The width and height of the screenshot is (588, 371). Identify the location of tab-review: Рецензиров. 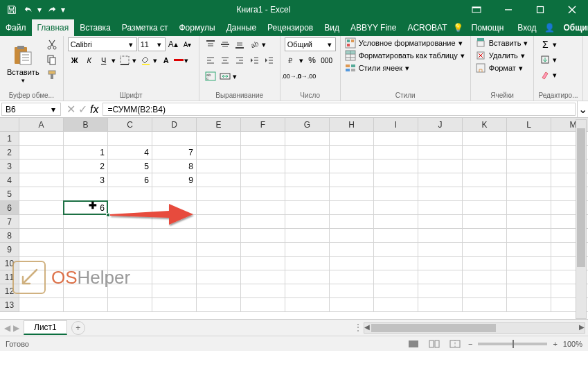
(290, 28).